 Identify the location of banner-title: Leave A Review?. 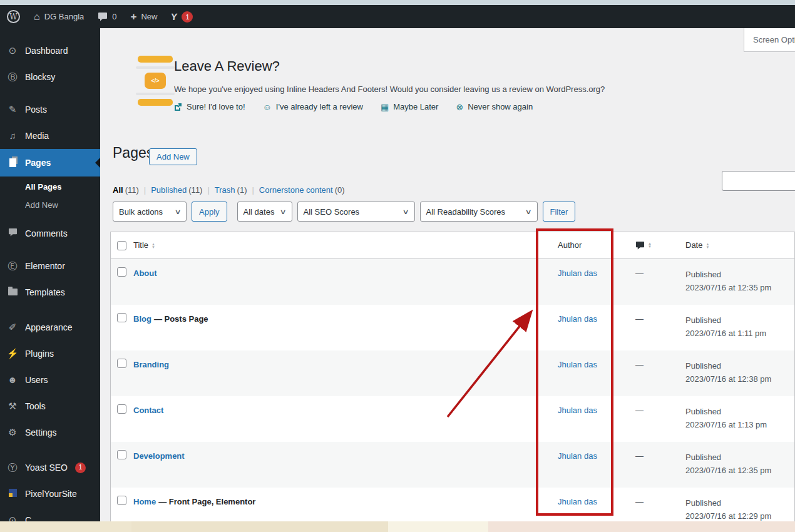
(389, 66).